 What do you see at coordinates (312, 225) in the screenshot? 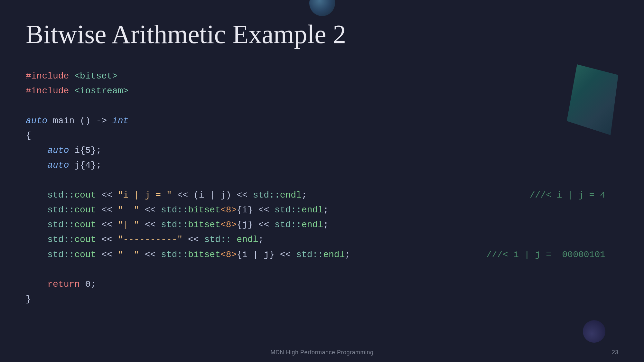
I see `endl-3: endl` at bounding box center [312, 225].